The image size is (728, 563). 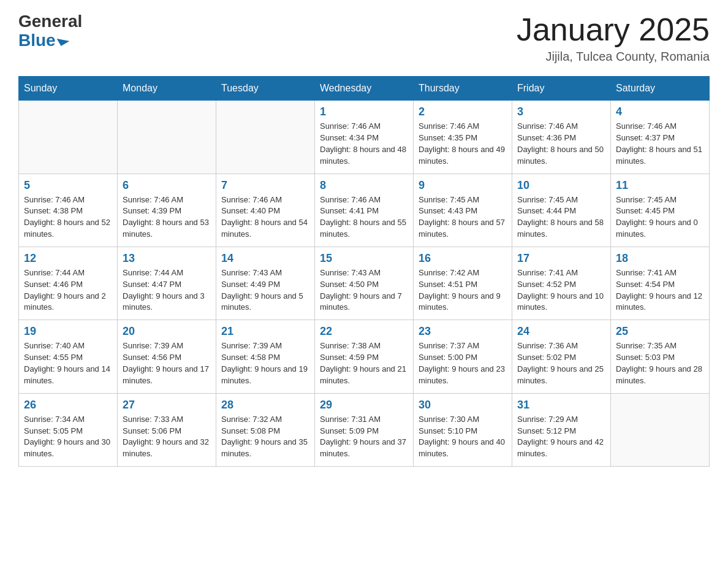 I want to click on day-number: 22, so click(x=364, y=331).